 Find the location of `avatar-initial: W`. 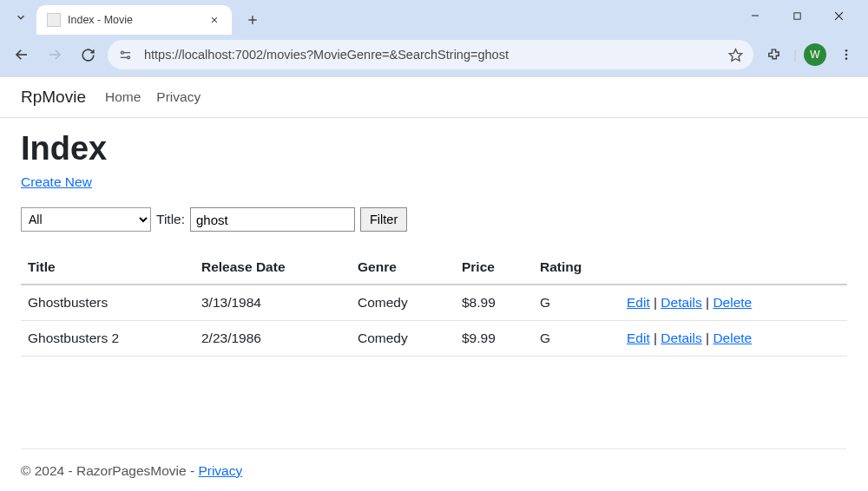

avatar-initial: W is located at coordinates (814, 55).